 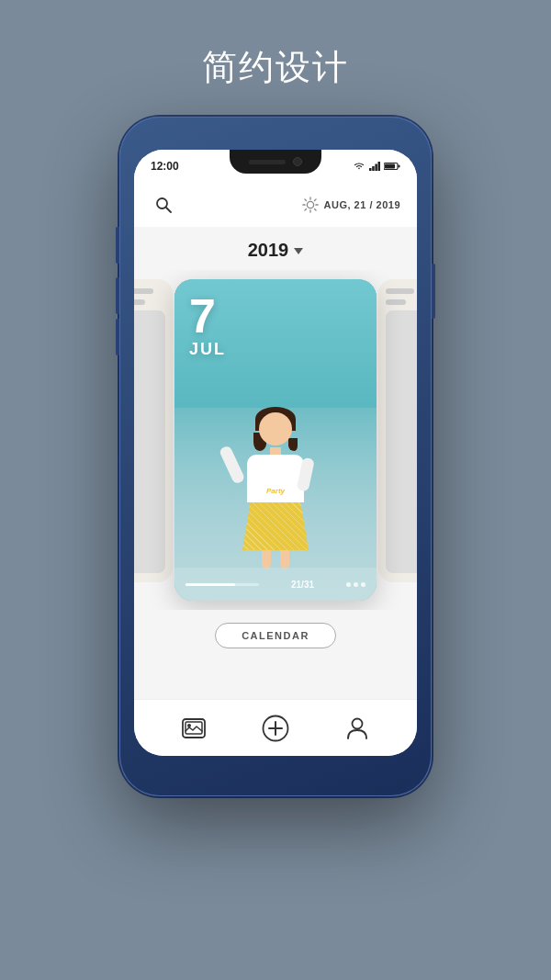 What do you see at coordinates (276, 250) in the screenshot?
I see `year-selector: 2019` at bounding box center [276, 250].